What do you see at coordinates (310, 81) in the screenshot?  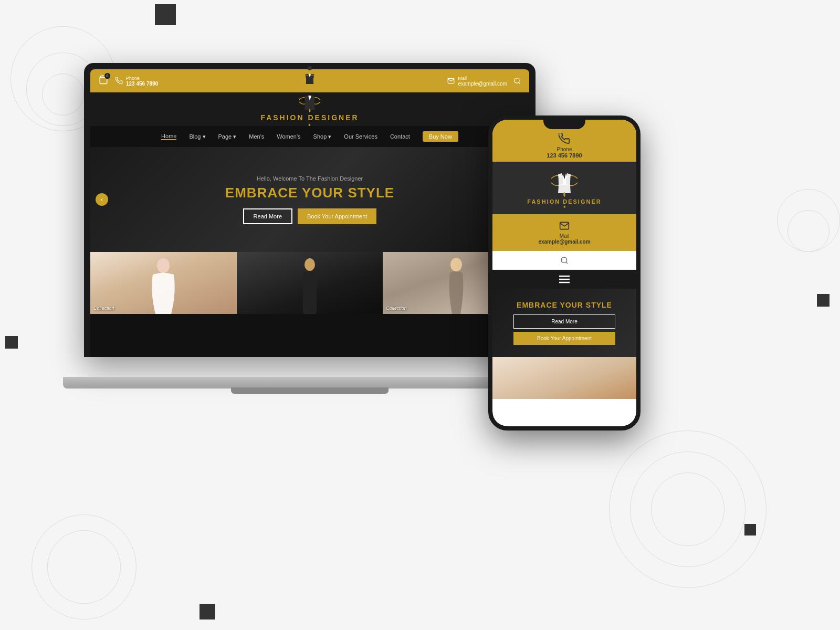 I see `site-header-top: 0 Phone 123 456 7890` at bounding box center [310, 81].